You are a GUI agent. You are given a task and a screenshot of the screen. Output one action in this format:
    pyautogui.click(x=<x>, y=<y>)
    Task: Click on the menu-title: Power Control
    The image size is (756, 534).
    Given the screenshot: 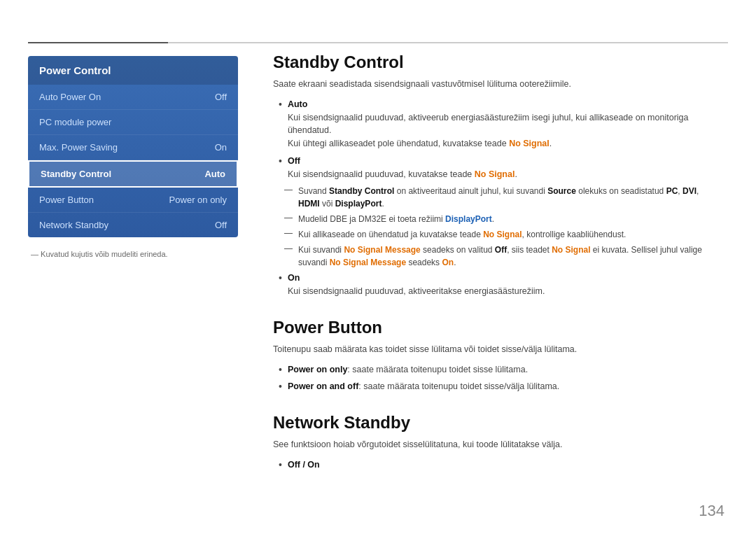 What is the action you would take?
    pyautogui.click(x=133, y=70)
    